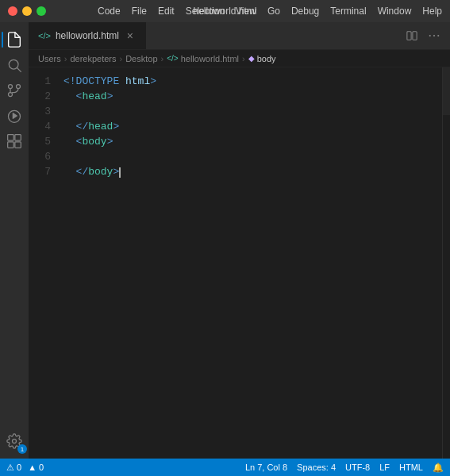  Describe the element at coordinates (348, 11) in the screenshot. I see `menu-terminal: Terminal` at that location.